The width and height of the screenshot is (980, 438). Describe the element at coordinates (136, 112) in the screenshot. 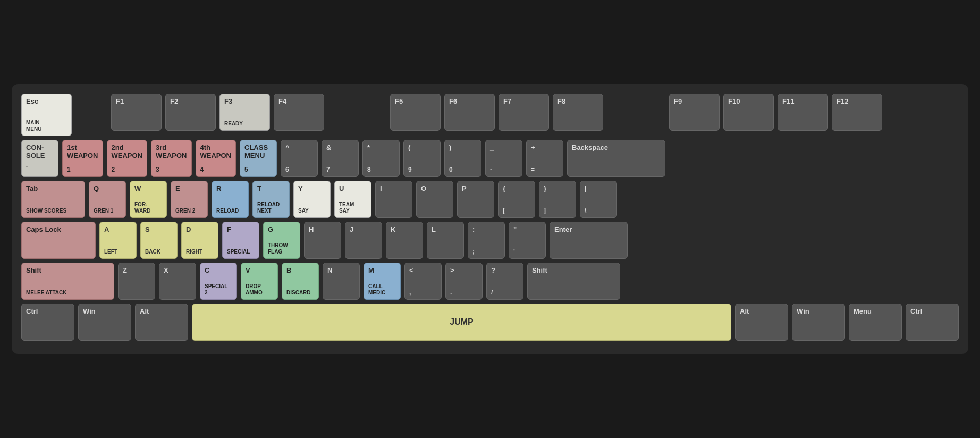

I see `key-f1: F1` at that location.